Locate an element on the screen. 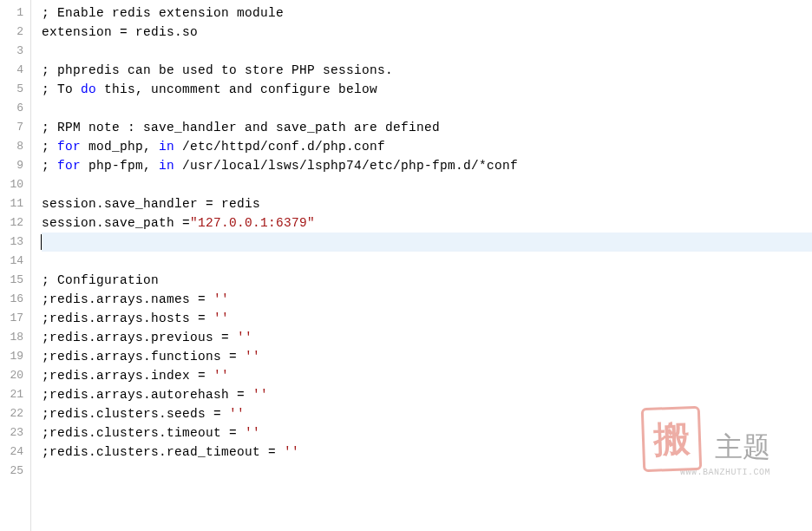  code-token: mod_php, is located at coordinates (120, 147).